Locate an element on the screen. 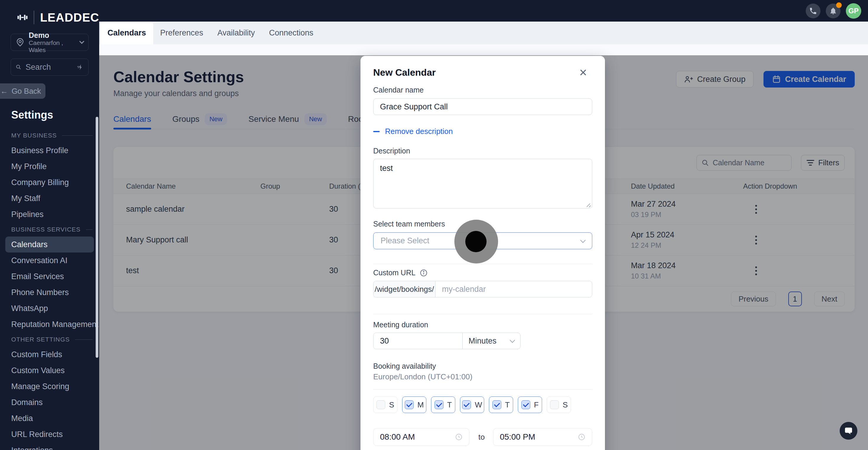  nav-section-my-business: MY BUSINESS is located at coordinates (50, 135).